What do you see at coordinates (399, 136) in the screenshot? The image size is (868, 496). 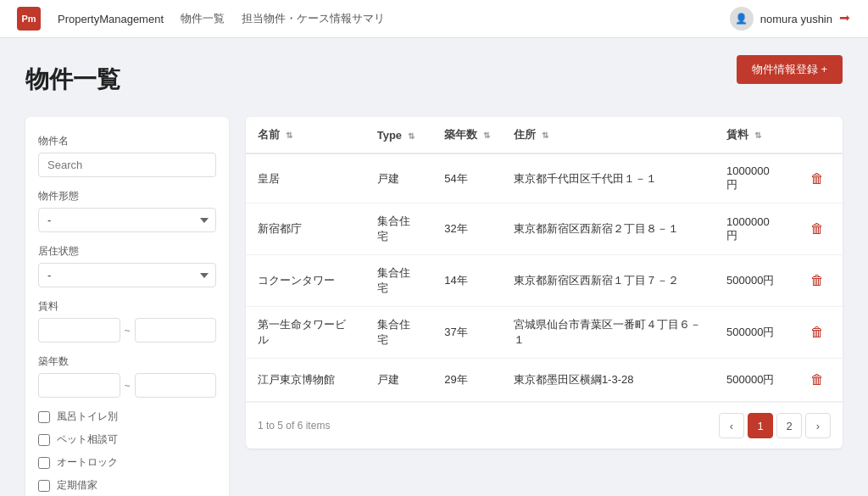 I see `col-header-type: Type ⇅` at bounding box center [399, 136].